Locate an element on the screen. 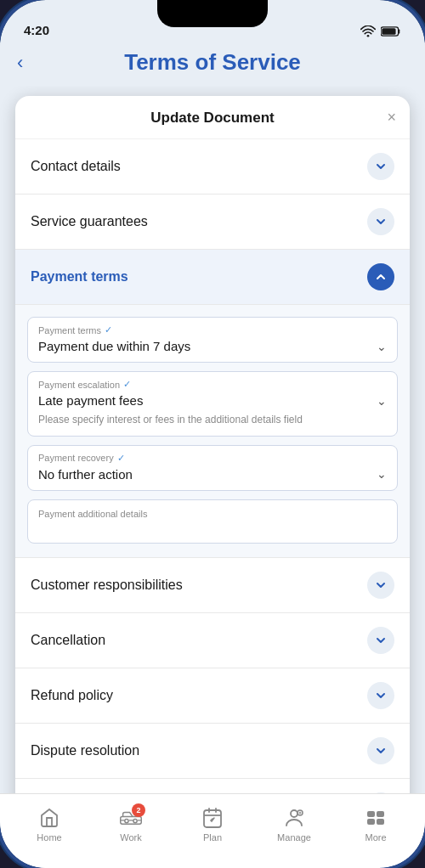 This screenshot has height=868, width=425. accordion-label-customer: Customer responsibilities is located at coordinates (107, 585).